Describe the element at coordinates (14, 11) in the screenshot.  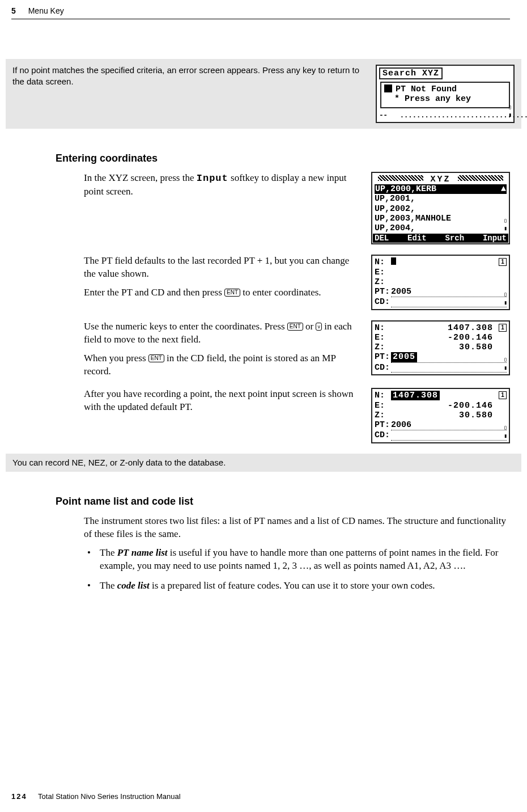
I see `chapter-number: 5` at that location.